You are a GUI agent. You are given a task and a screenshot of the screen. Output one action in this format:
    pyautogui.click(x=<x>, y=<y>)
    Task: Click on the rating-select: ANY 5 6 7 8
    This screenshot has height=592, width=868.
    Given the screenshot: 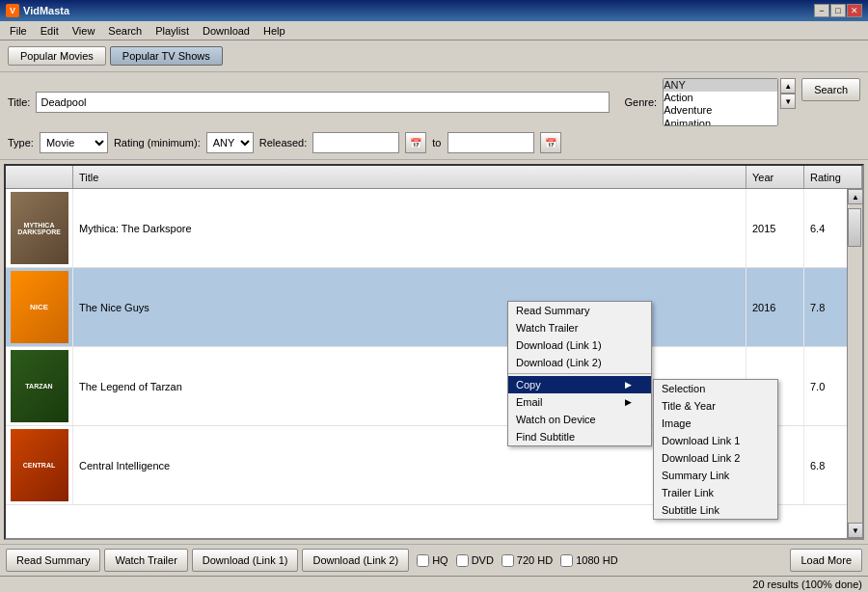 What is the action you would take?
    pyautogui.click(x=230, y=143)
    